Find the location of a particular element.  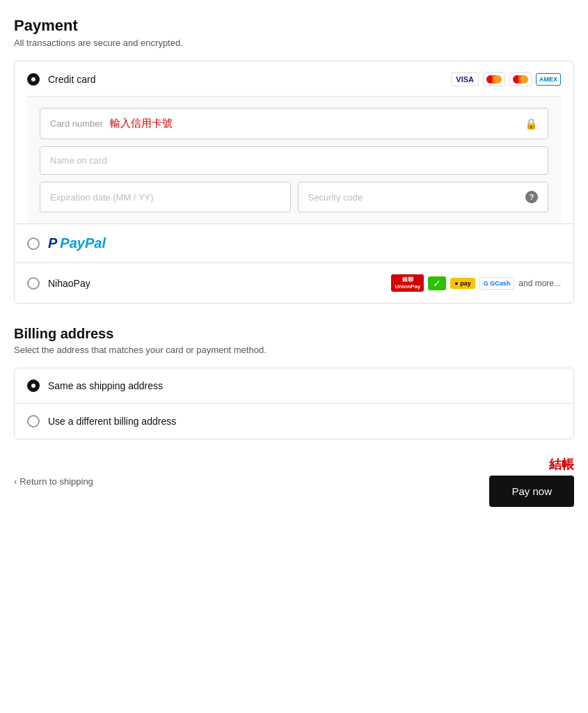

credit-card-label: Credit card is located at coordinates (72, 79).